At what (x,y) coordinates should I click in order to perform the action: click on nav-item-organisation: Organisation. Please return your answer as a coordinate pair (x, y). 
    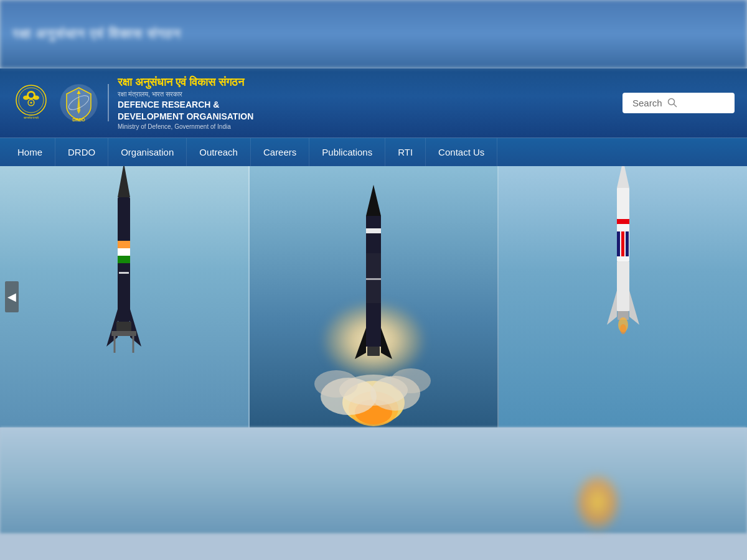
    Looking at the image, I should click on (148, 152).